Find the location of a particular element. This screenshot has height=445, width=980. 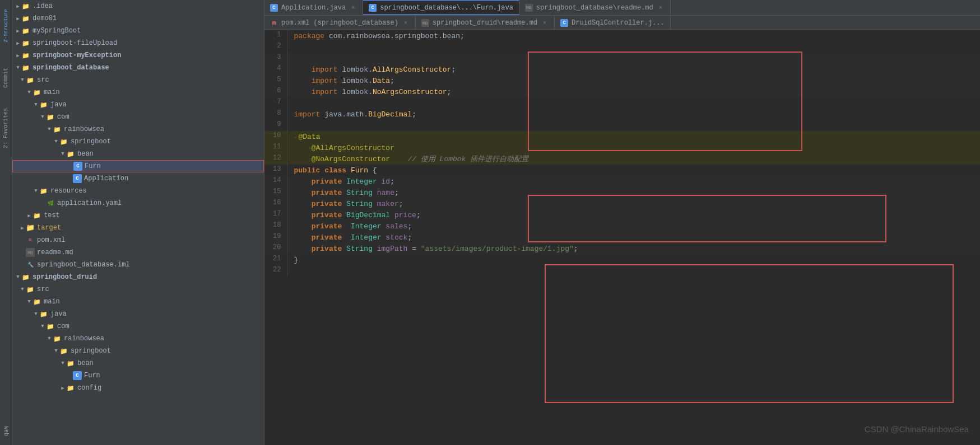

tree-item-pomxml1: m pom.xml is located at coordinates (138, 240).